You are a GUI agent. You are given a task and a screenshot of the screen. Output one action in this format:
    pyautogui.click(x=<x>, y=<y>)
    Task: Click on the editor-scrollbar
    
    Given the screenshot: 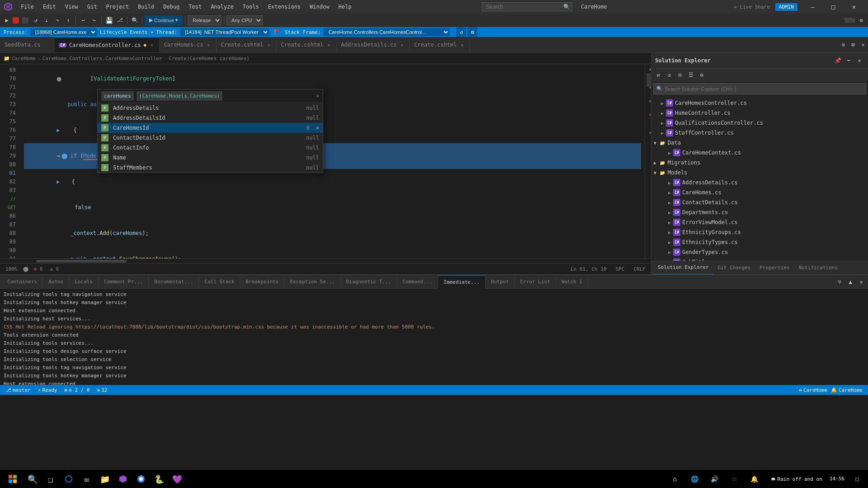 What is the action you would take?
    pyautogui.click(x=648, y=161)
    